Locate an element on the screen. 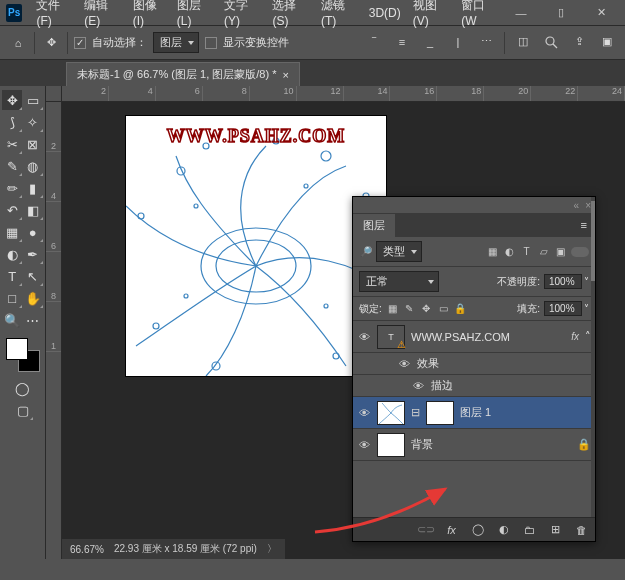 This screenshot has height=580, width=625. close-tab-icon: × is located at coordinates (285, 75).